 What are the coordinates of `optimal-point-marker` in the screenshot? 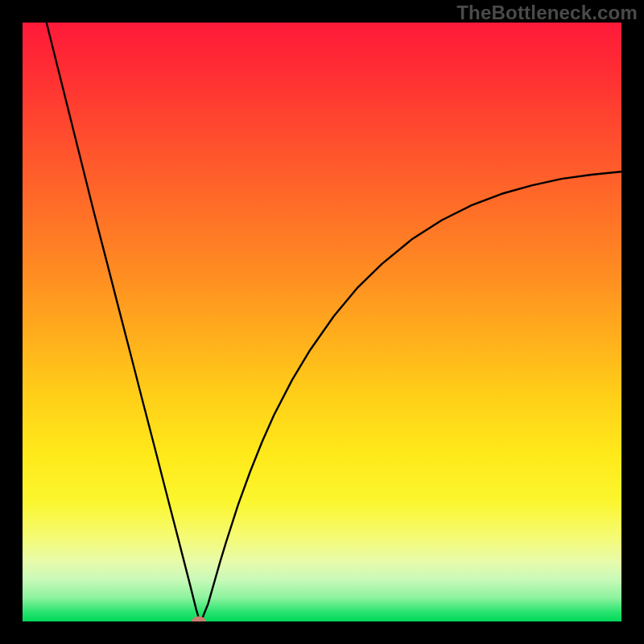 It's located at (199, 620).